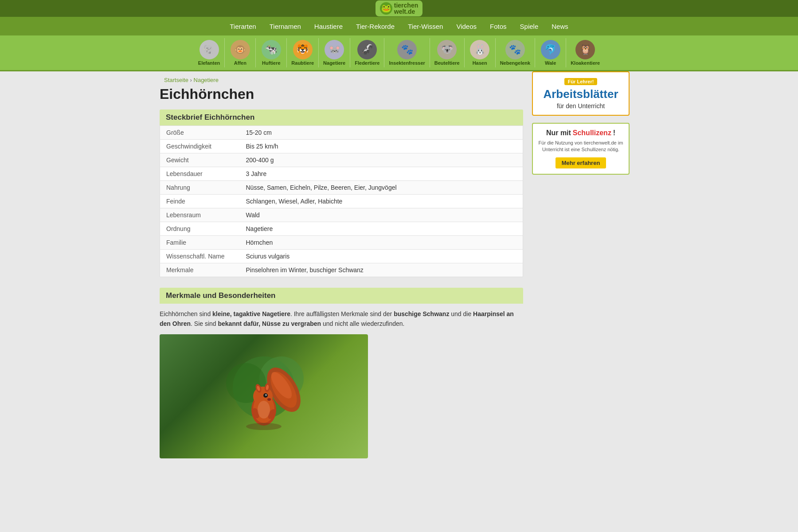 This screenshot has height=532, width=798. Describe the element at coordinates (303, 53) in the screenshot. I see `animal-item-raubtiere: 🐯Raubtiere` at that location.